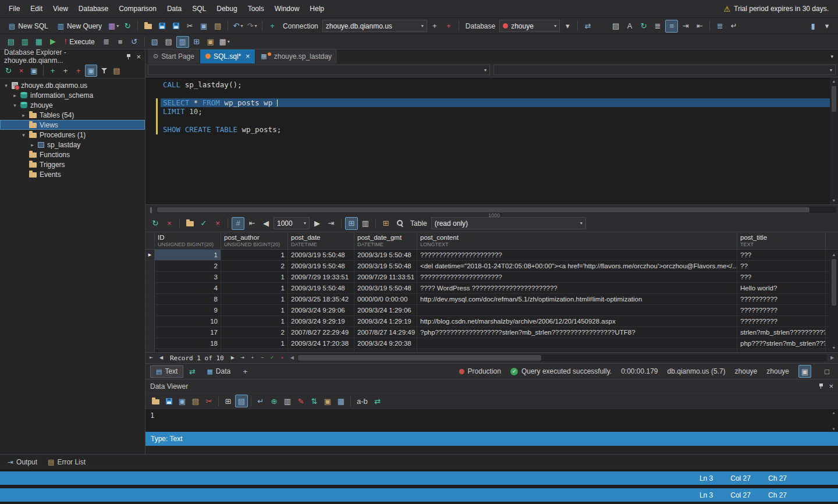 This screenshot has height=504, width=838. I want to click on tree-expander-icon: ▸, so click(23, 115).